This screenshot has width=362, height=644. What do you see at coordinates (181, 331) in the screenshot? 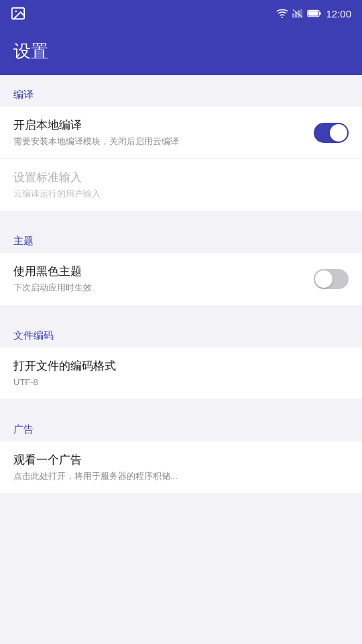
I see `section-header-encoding: 文件编码` at bounding box center [181, 331].